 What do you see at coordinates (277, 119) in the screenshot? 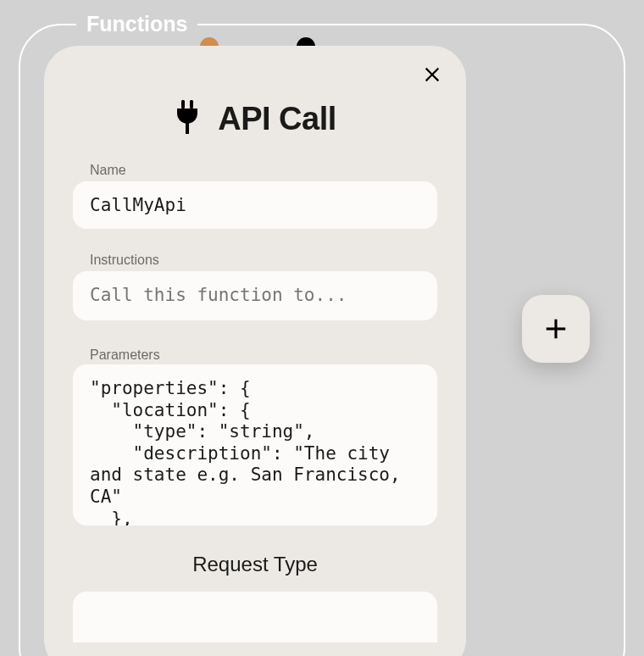
I see `modal-title: API Call` at bounding box center [277, 119].